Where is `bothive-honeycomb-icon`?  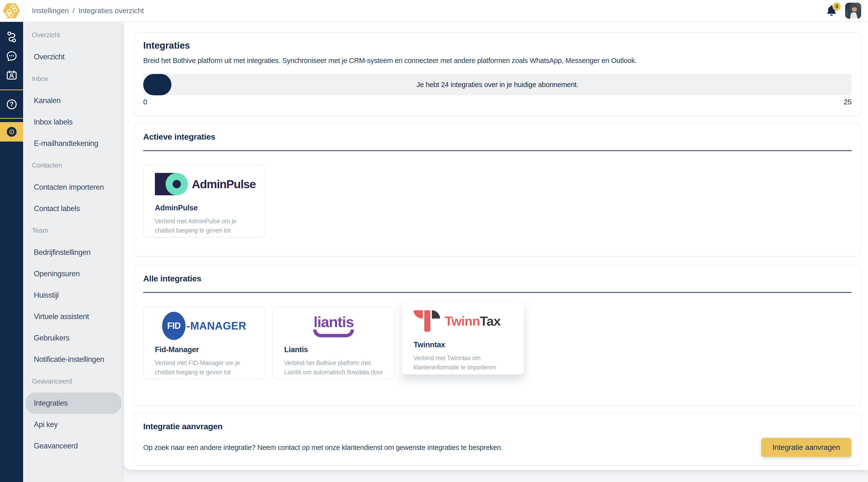 bothive-honeycomb-icon is located at coordinates (11, 11).